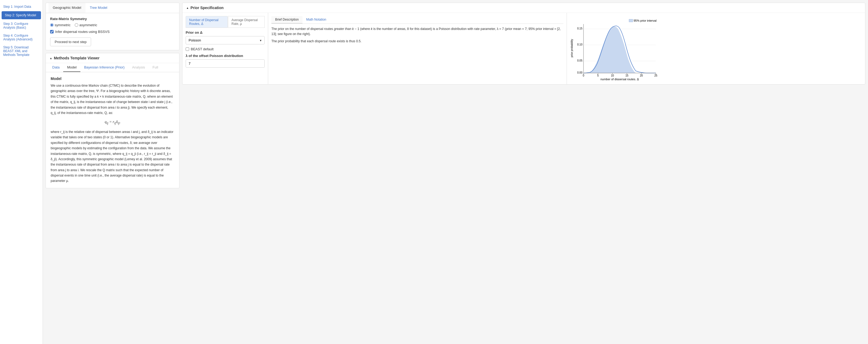  Describe the element at coordinates (72, 68) in the screenshot. I see `methods-tab-model: Model` at that location.